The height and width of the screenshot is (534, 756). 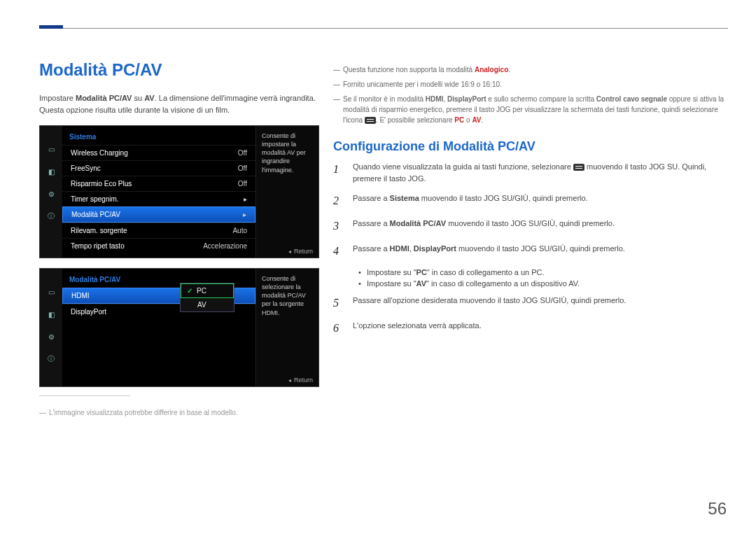 I want to click on step-text: Passare a Modalità PC/AV muovendo il tas…, so click(x=484, y=226).